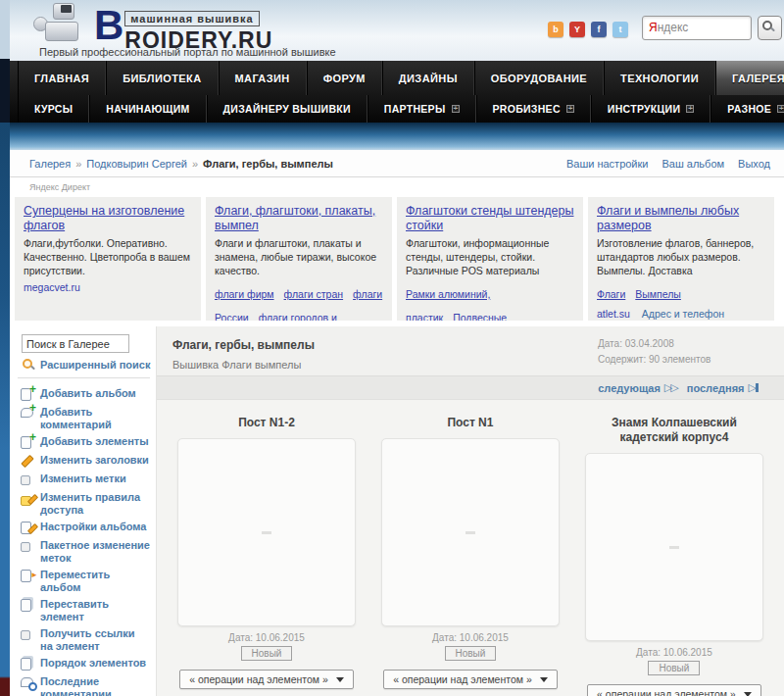 The image size is (784, 696). I want to click on reorder-item-icon, so click(27, 606).